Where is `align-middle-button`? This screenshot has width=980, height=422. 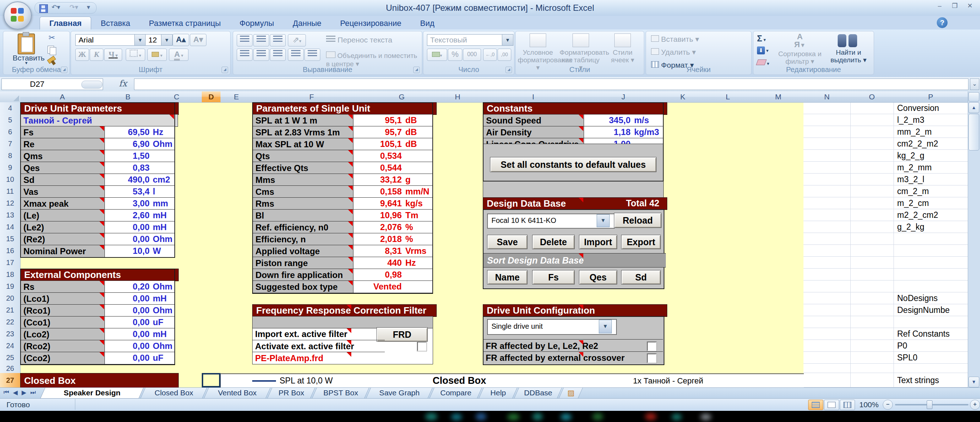
align-middle-button is located at coordinates (261, 40).